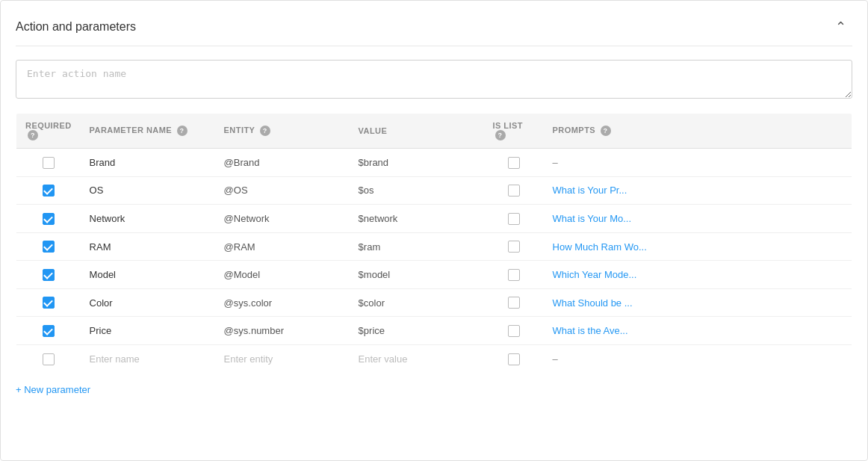 The width and height of the screenshot is (868, 461). Describe the element at coordinates (435, 359) in the screenshot. I see `table-row: Enter nameEnter entityEnter value–` at that location.